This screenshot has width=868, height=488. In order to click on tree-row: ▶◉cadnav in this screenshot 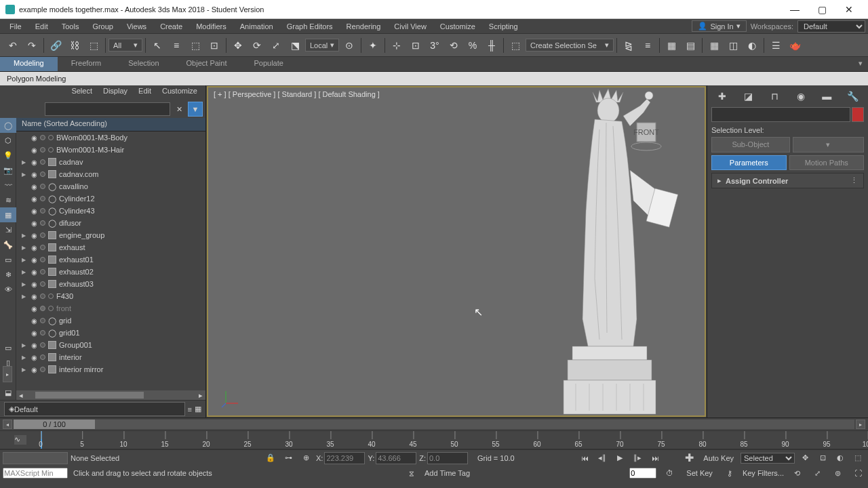, I will do `click(111, 162)`.